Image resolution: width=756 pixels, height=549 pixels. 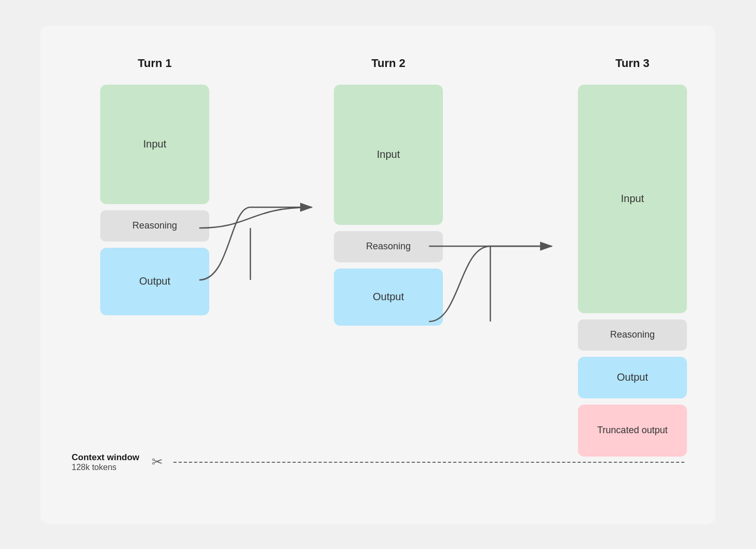 I want to click on turn3-column: Turn 3 Input Reasoning Output Truncated …, so click(x=632, y=257).